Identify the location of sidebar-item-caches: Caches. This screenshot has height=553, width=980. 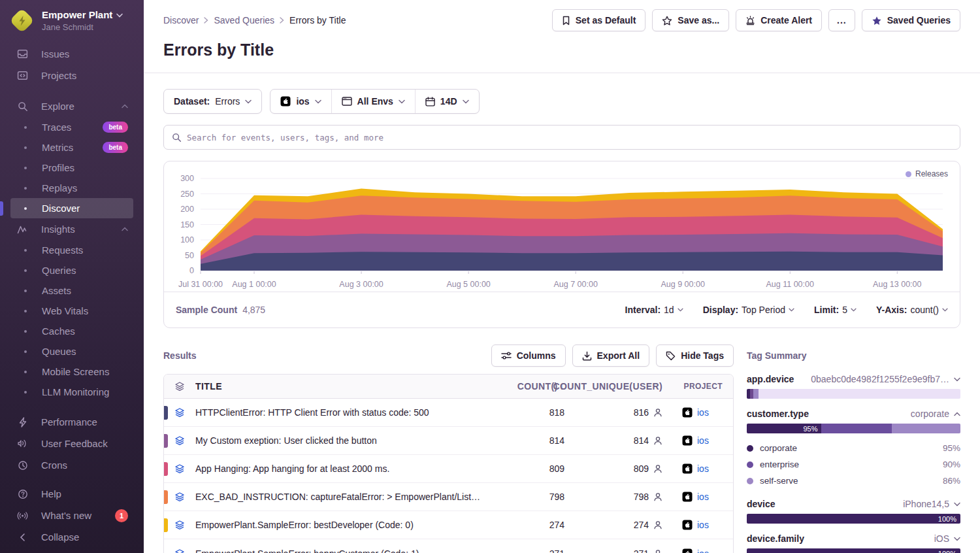
(72, 331).